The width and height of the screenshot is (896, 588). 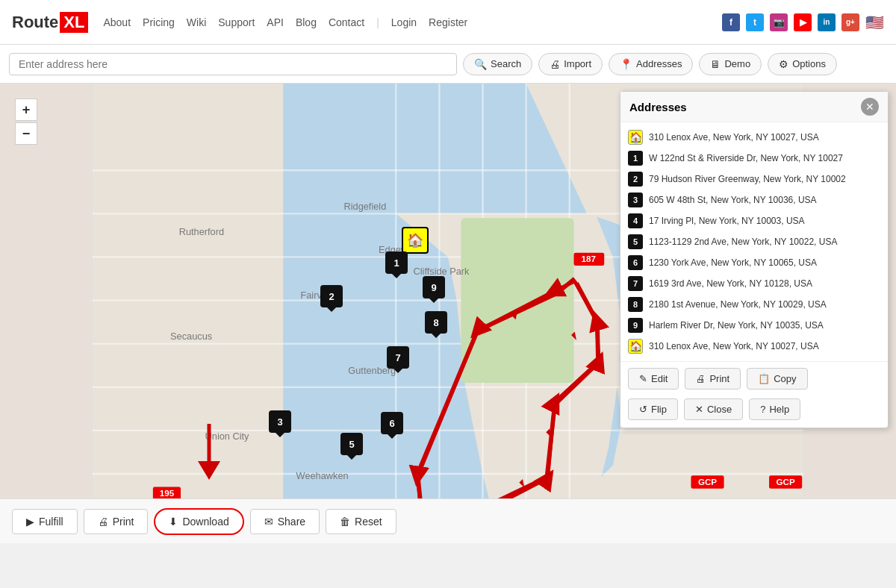 What do you see at coordinates (497, 64) in the screenshot?
I see `search-button: 🔍 Search` at bounding box center [497, 64].